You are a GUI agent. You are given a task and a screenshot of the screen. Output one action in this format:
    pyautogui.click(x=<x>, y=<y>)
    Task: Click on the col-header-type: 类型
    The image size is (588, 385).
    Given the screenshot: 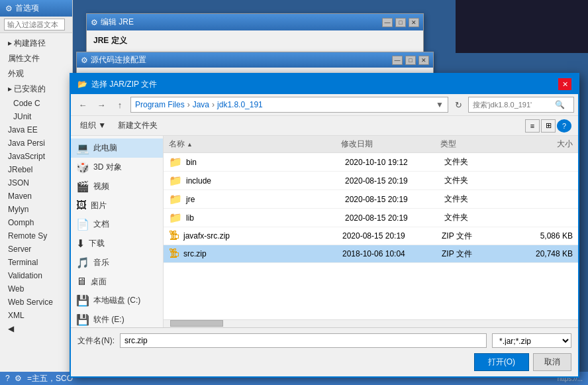 What is the action you would take?
    pyautogui.click(x=473, y=144)
    